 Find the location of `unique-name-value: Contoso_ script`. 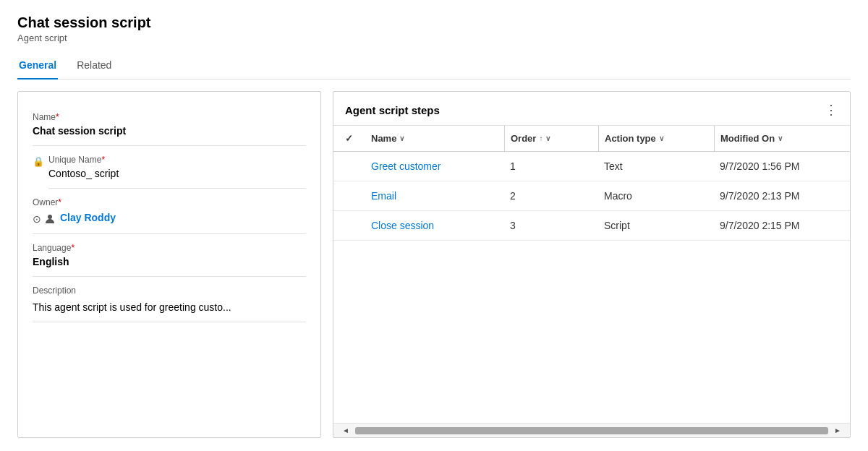

unique-name-value: Contoso_ script is located at coordinates (177, 178).